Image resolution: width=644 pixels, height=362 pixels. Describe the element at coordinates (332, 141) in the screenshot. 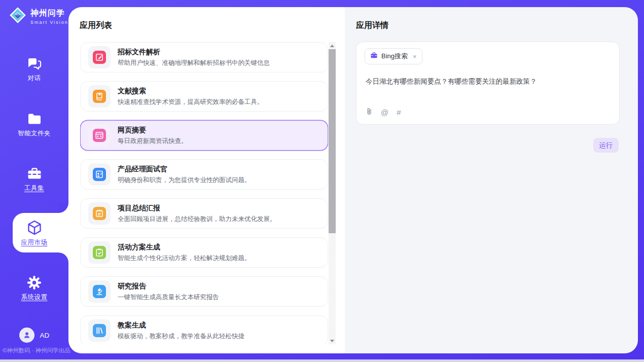

I see `scroll-thumb` at that location.